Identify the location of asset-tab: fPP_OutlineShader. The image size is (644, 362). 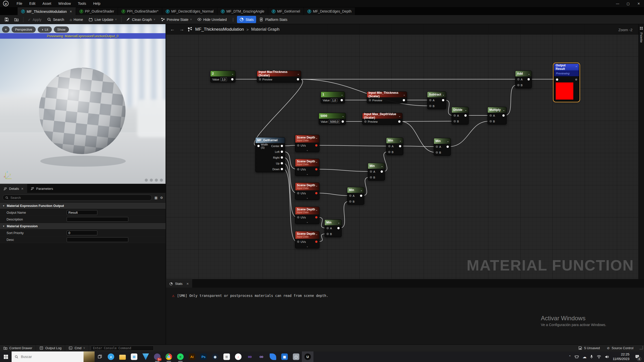
(97, 11).